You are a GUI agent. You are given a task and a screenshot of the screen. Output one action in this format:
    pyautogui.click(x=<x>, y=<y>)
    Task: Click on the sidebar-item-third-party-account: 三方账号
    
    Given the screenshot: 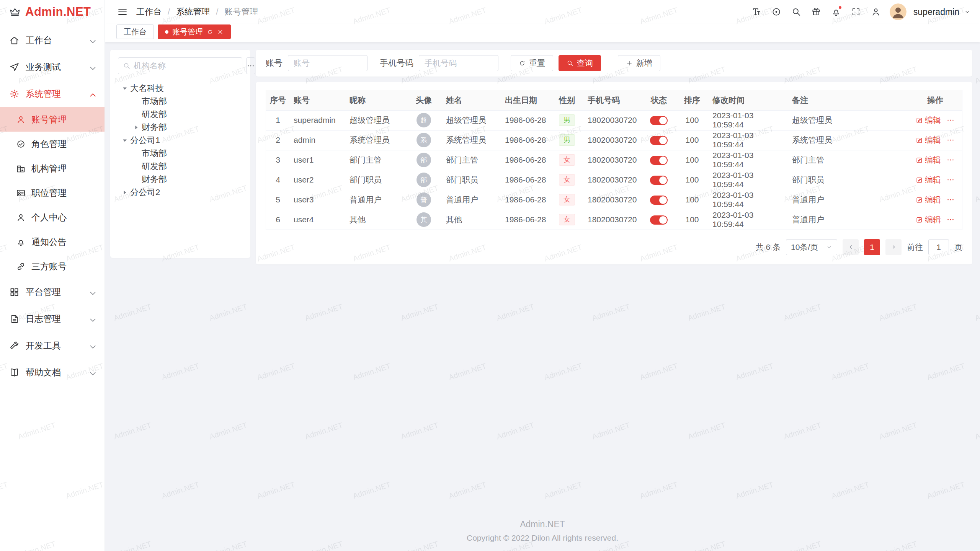 What is the action you would take?
    pyautogui.click(x=52, y=266)
    